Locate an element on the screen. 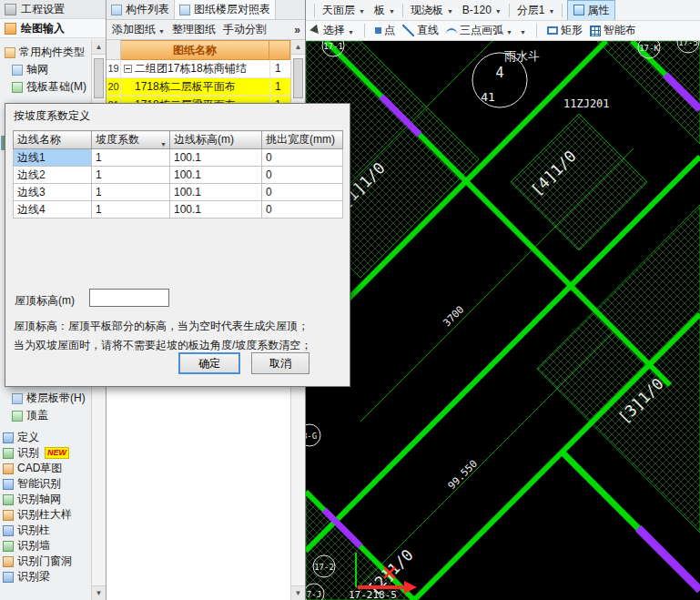 Image resolution: width=700 pixels, height=600 pixels. cell-edge-name: 边线2 is located at coordinates (53, 175).